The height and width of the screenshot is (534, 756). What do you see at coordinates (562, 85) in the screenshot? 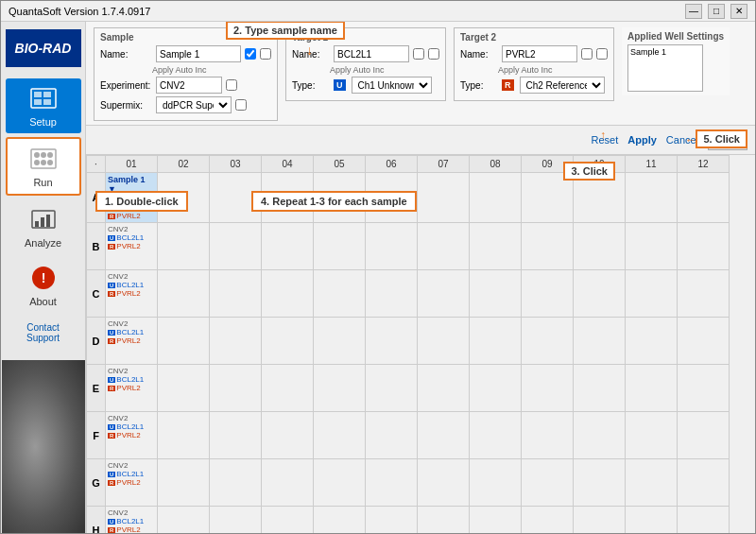
I see `target2-type-select: Ch2 Reference` at bounding box center [562, 85].